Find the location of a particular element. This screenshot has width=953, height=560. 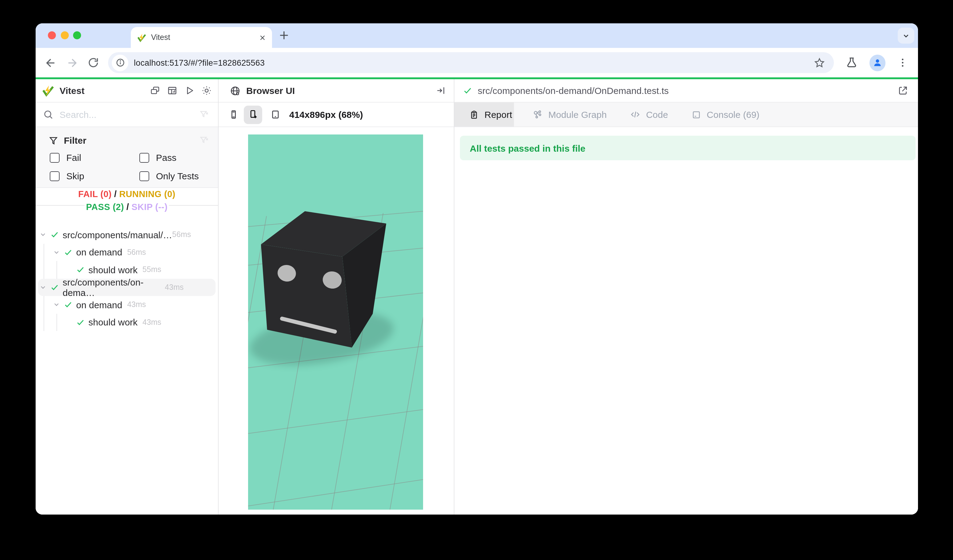

tab-console: Console (69) is located at coordinates (725, 115).